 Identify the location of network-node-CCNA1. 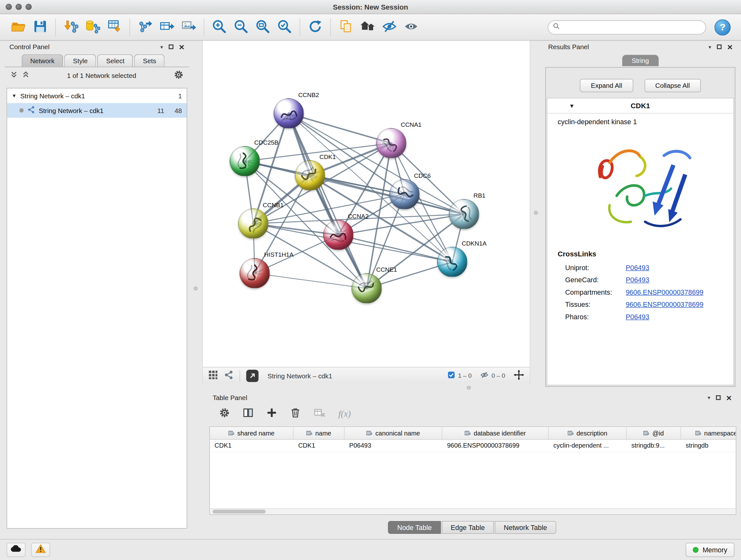
(391, 143).